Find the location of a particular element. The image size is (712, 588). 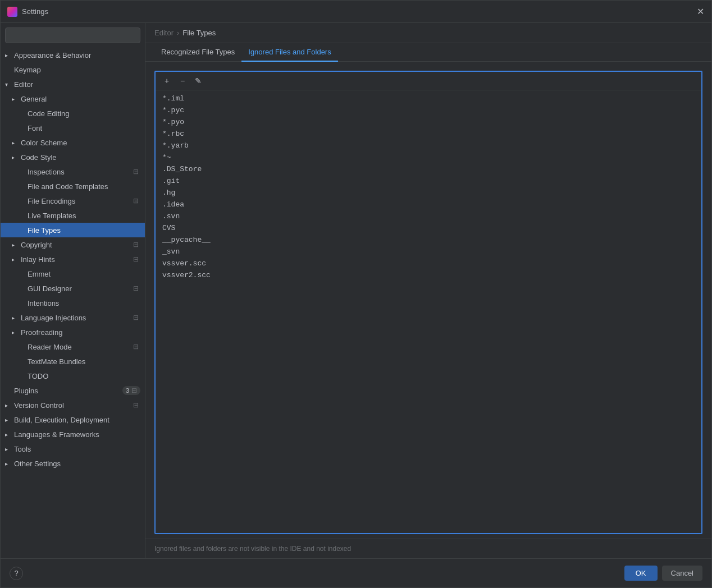

sidebar-item-label: Font is located at coordinates (35, 128).